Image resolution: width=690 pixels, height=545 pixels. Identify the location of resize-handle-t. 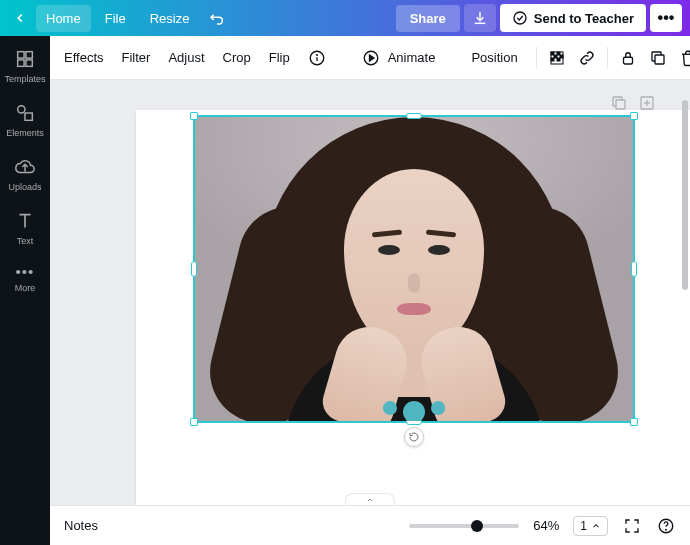
(414, 116).